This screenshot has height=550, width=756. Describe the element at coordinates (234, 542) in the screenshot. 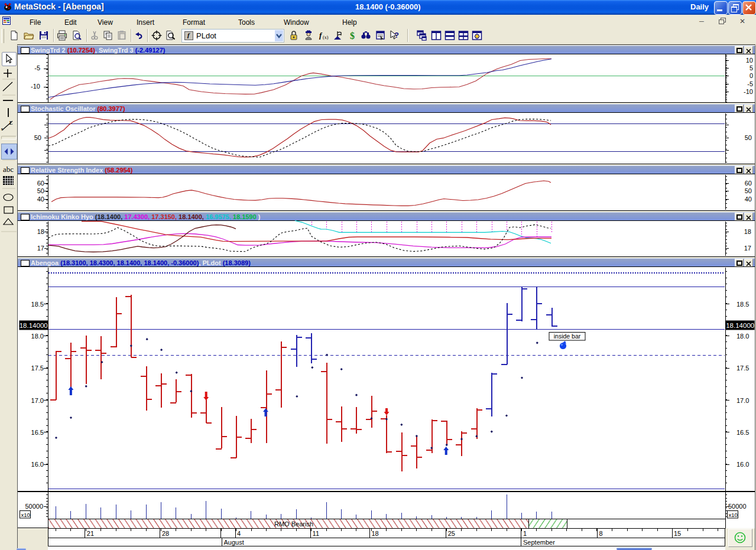

I see `svg-text: August` at that location.